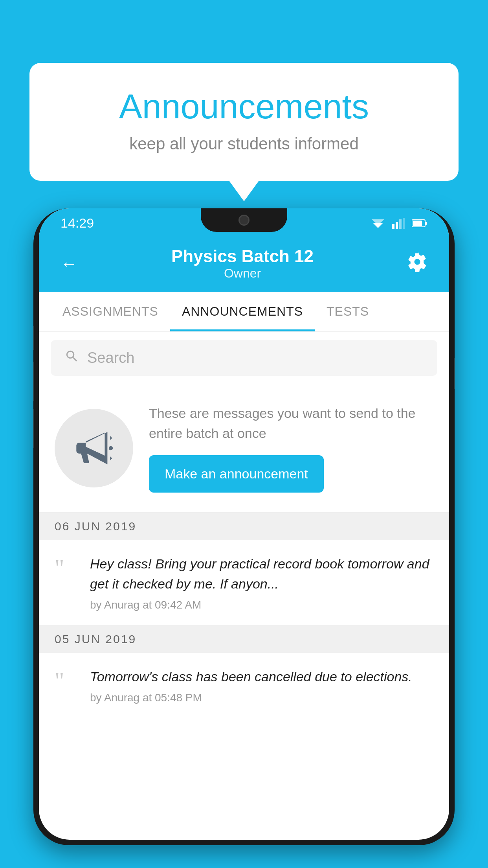 This screenshot has width=488, height=868. Describe the element at coordinates (244, 526) in the screenshot. I see `date-separator-1: 06 JUN 2019` at that location.